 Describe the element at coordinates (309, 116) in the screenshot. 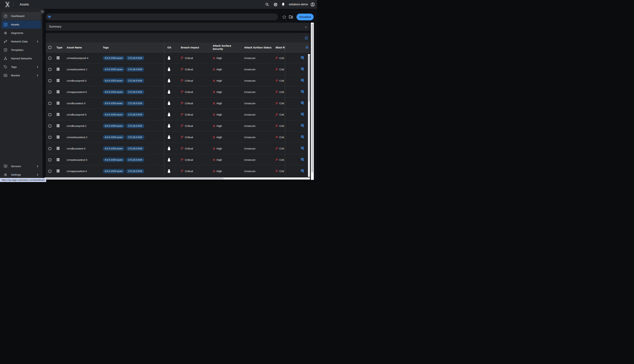

I see `table-vertical-scrollbar` at that location.